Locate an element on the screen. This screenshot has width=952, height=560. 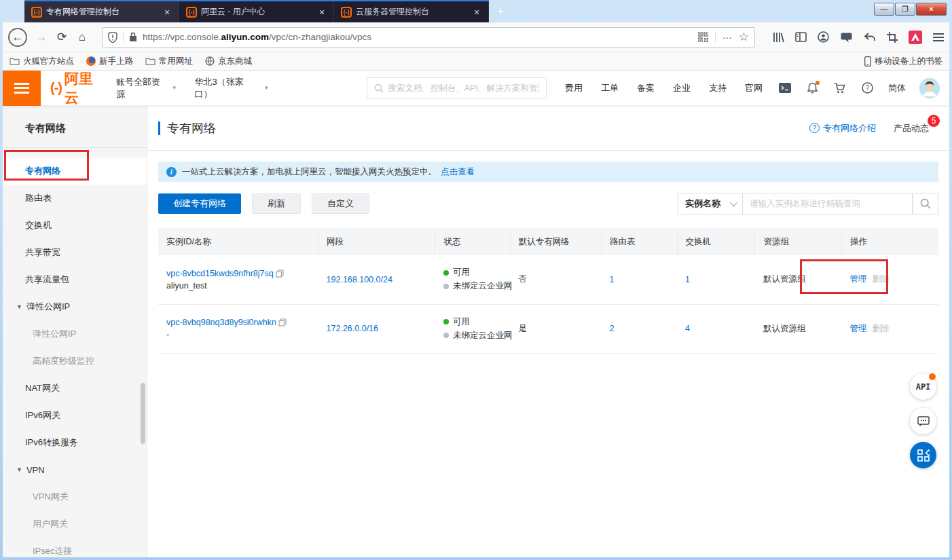
bookmark-folder-common: 常用网址 is located at coordinates (169, 61).